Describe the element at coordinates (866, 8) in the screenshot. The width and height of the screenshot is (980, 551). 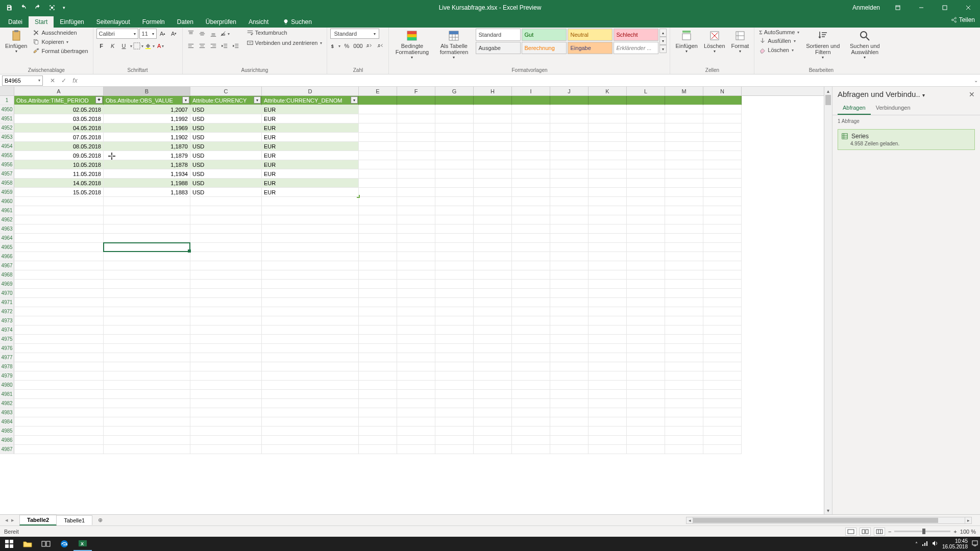
I see `signin-button: Anmelden` at that location.